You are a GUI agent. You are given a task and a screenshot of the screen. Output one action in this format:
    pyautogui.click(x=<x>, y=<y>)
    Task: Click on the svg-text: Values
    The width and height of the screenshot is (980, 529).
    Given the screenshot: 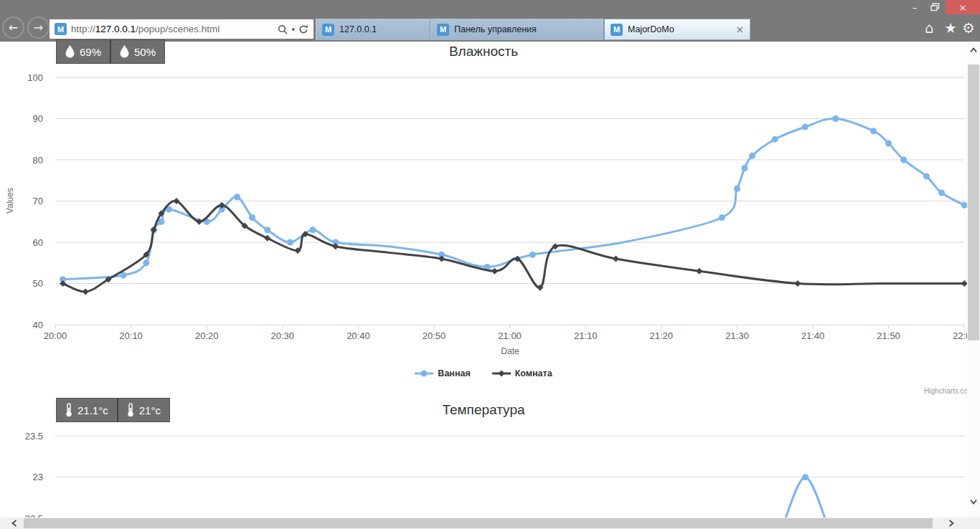 What is the action you would take?
    pyautogui.click(x=10, y=201)
    